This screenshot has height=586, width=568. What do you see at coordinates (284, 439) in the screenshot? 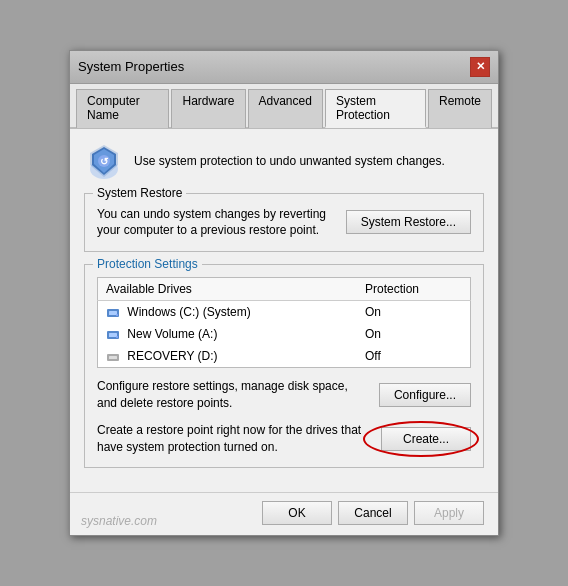
I see `create-row: Create a restore point right now for the…` at bounding box center [284, 439].